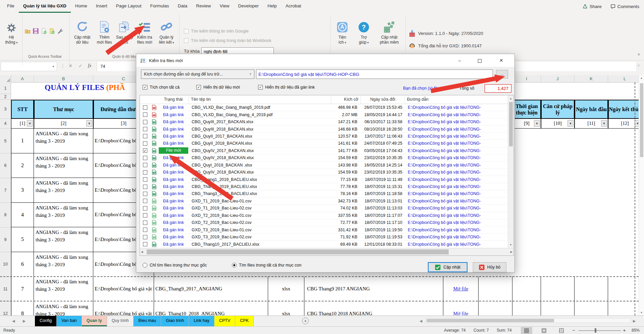 The image size is (644, 334). I want to click on utilities-button: Tiện ích, so click(342, 36).